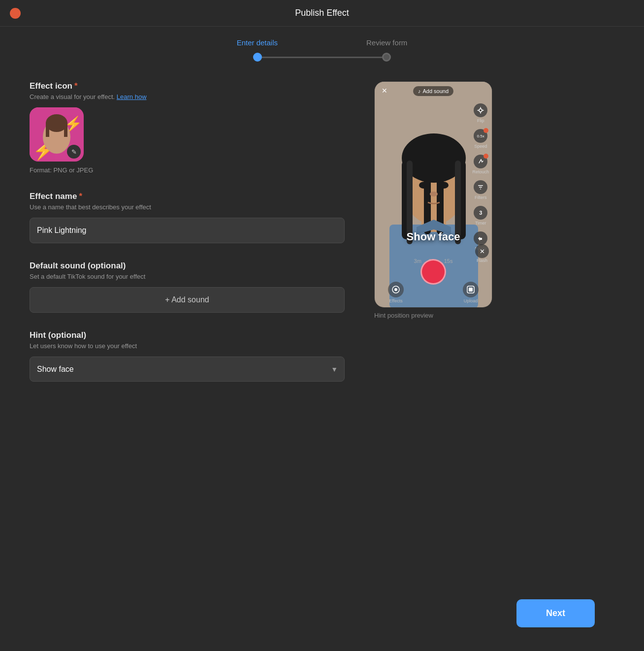 The height and width of the screenshot is (651, 644). Describe the element at coordinates (481, 187) in the screenshot. I see `filters-icon` at that location.